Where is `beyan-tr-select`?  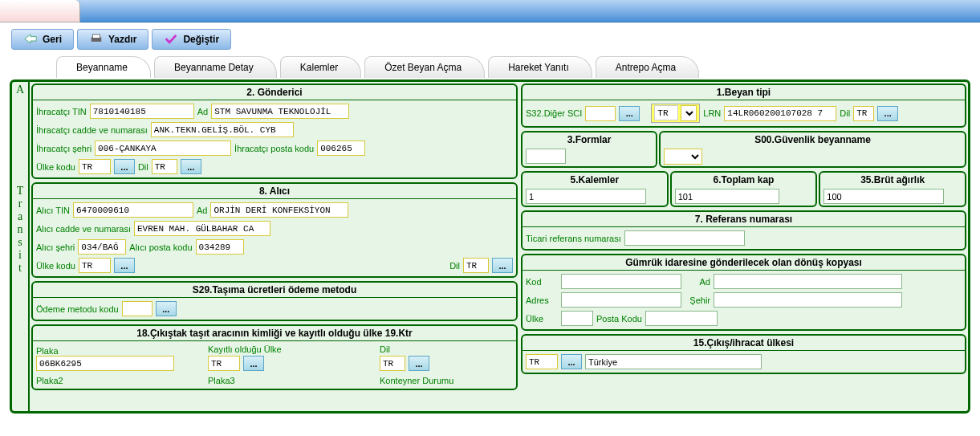
beyan-tr-select is located at coordinates (689, 113).